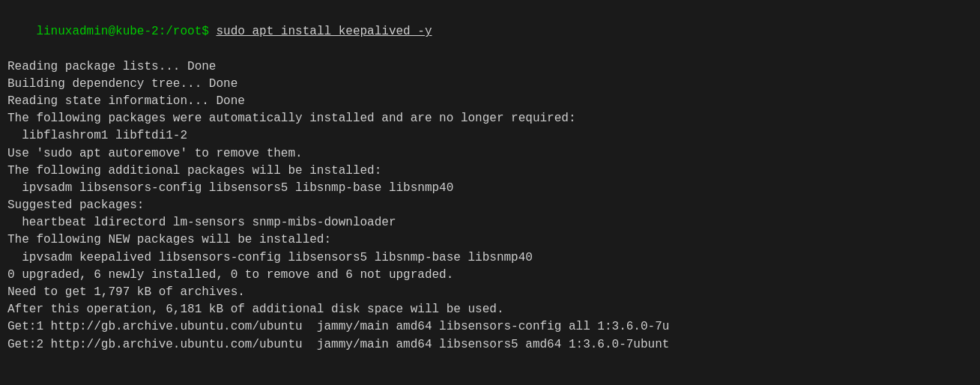 The image size is (980, 385). What do you see at coordinates (490, 32) in the screenshot?
I see `prompt-line: linuxadmin@kube-2:/root$ sudo apt instal…` at bounding box center [490, 32].